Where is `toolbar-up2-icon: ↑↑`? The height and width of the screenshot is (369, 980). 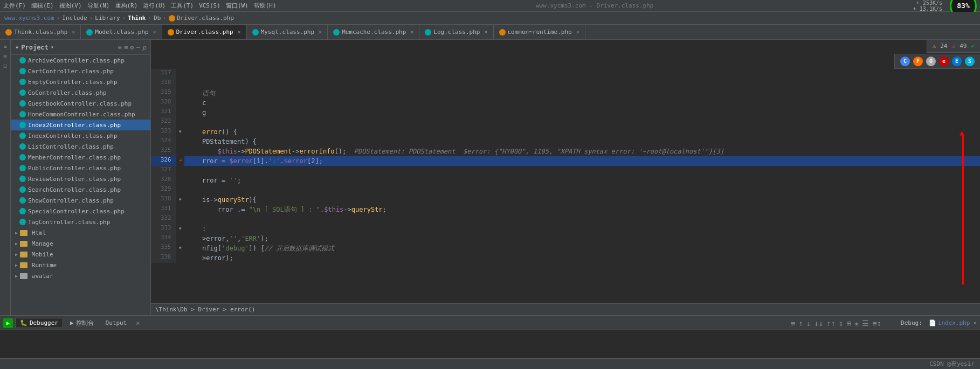
toolbar-up2-icon: ↑↑ is located at coordinates (831, 323).